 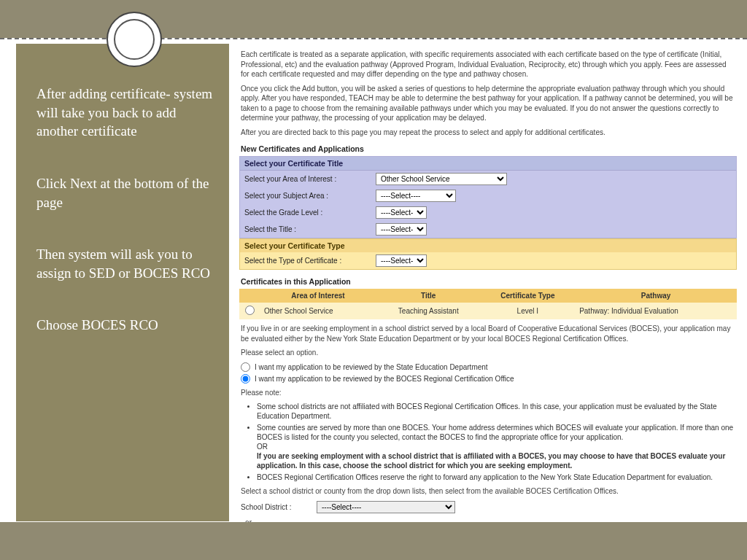 What do you see at coordinates (401, 261) in the screenshot?
I see `select-certificate-type: ----Select----` at bounding box center [401, 261].